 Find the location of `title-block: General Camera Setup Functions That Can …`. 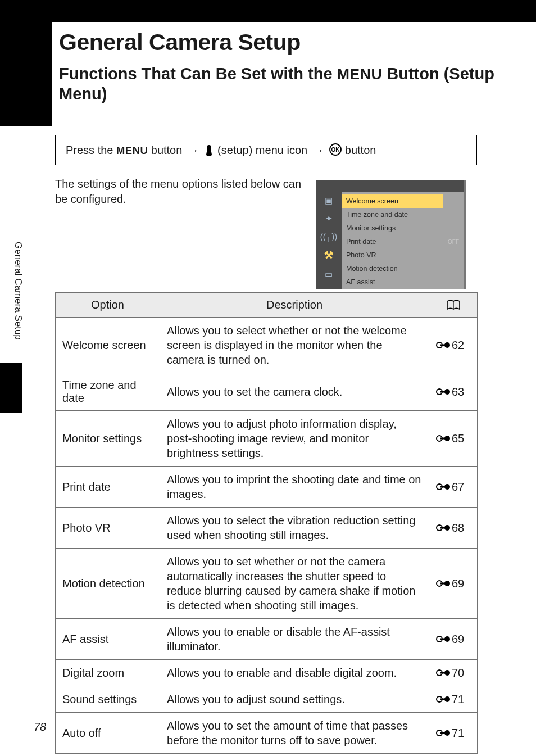

title-block: General Camera Setup Functions That Can … is located at coordinates (294, 74).